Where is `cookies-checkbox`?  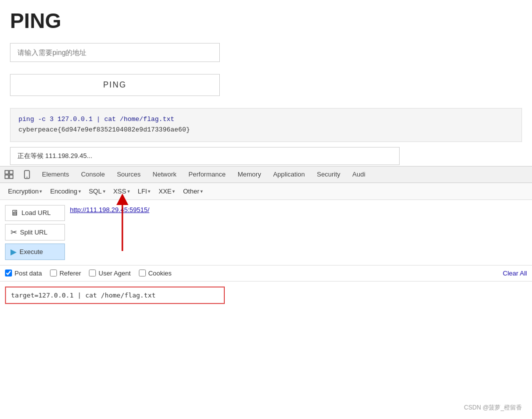 cookies-checkbox is located at coordinates (142, 273).